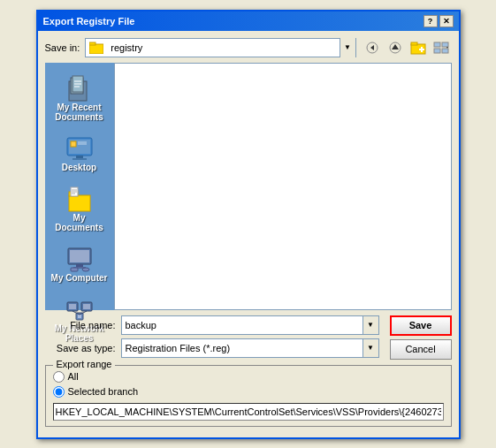  Describe the element at coordinates (223, 48) in the screenshot. I see `save-in-value: registry` at that location.